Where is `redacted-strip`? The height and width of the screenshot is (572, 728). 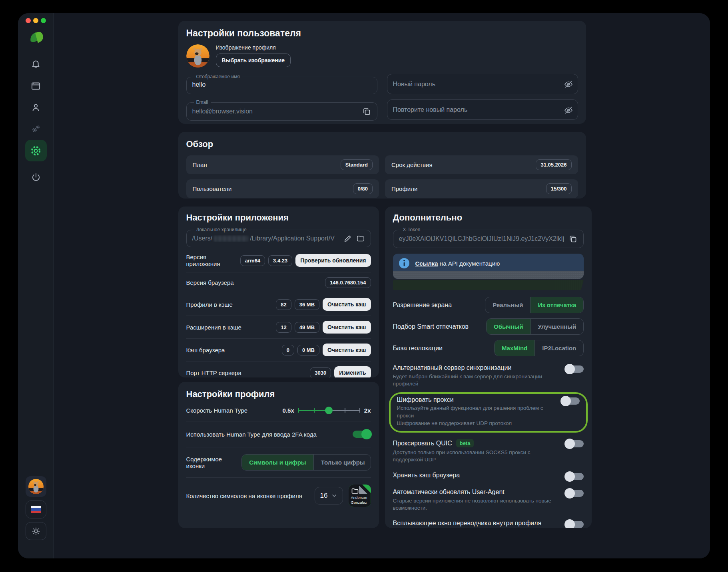 redacted-strip is located at coordinates (489, 275).